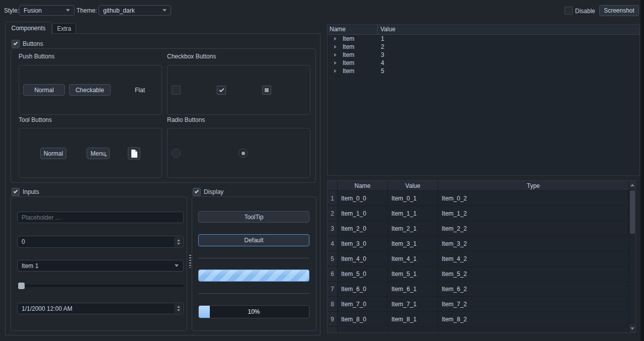 The image size is (644, 341). What do you see at coordinates (413, 319) in the screenshot?
I see `cell-value: Item_8_1` at bounding box center [413, 319].